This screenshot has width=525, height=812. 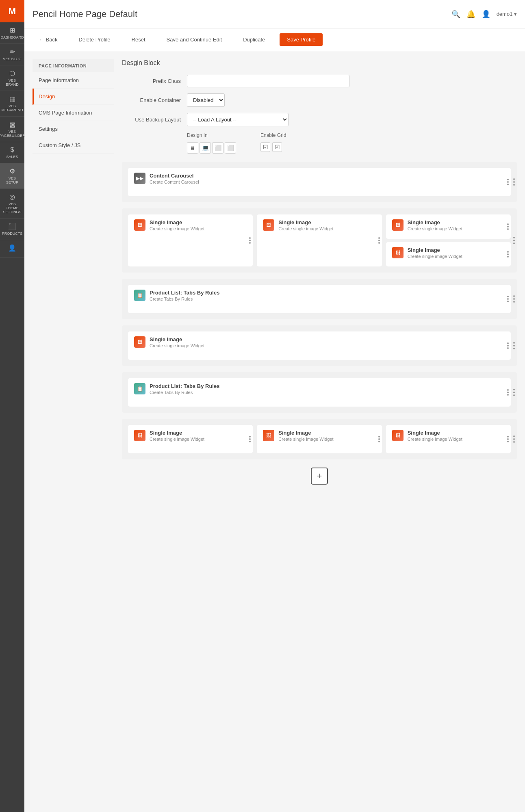 What do you see at coordinates (190, 439) in the screenshot?
I see `widget-col-4: 🖼 Single Image Create single image Widge…` at bounding box center [190, 439].